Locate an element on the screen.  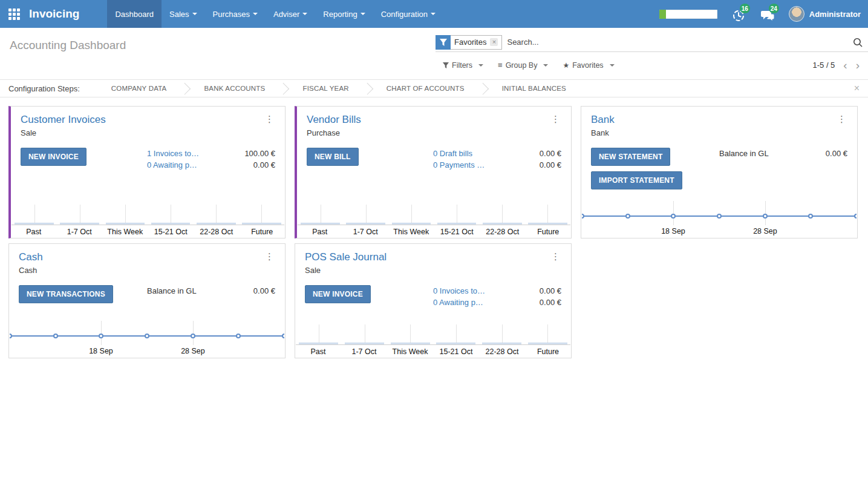
group-by-button: ≡ Group By is located at coordinates (523, 65).